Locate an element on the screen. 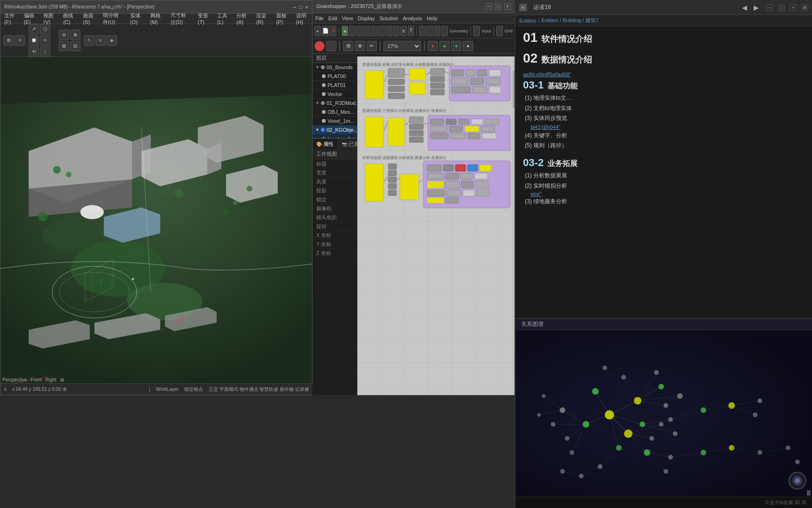  right-close: × is located at coordinates (793, 8).